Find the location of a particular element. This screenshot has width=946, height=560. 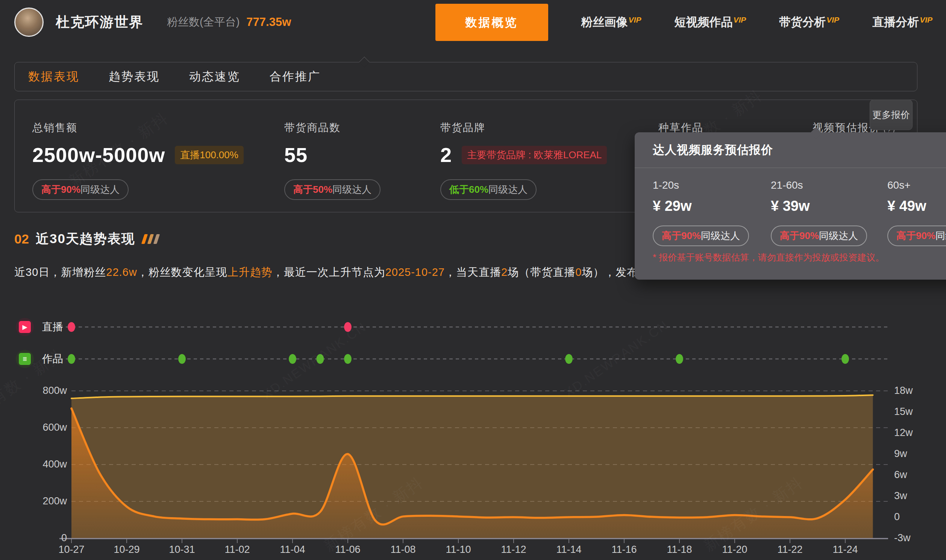

legend-row-live: ▶ 直播 is located at coordinates (39, 327).